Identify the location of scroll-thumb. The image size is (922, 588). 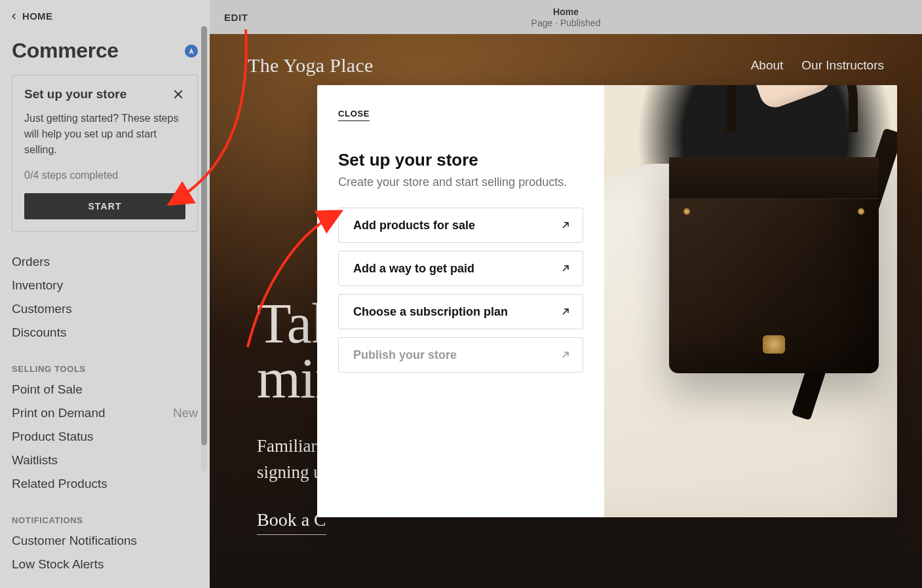
(204, 236).